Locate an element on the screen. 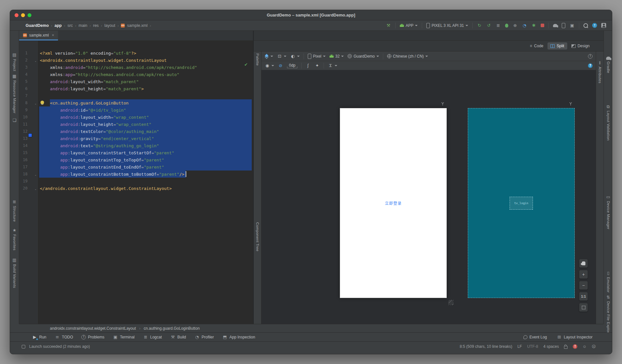  device-mirror-button is located at coordinates (564, 26).